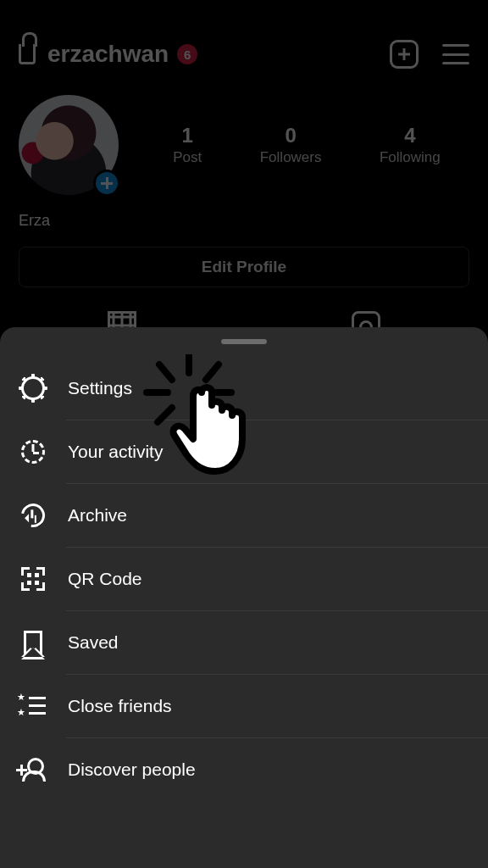 Image resolution: width=488 pixels, height=868 pixels. Describe the element at coordinates (132, 770) in the screenshot. I see `menu-label: Discover people` at that location.